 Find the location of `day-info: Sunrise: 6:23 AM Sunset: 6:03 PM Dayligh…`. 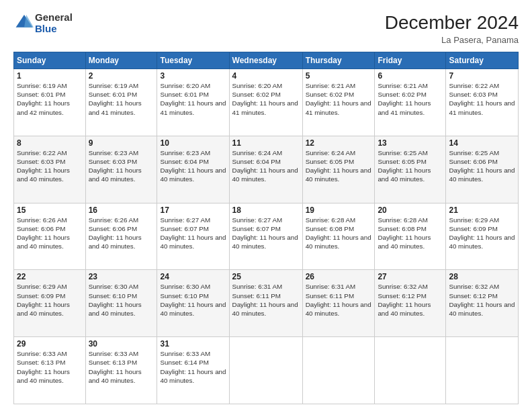

day-info: Sunrise: 6:23 AM Sunset: 6:03 PM Dayligh… is located at coordinates (122, 167).